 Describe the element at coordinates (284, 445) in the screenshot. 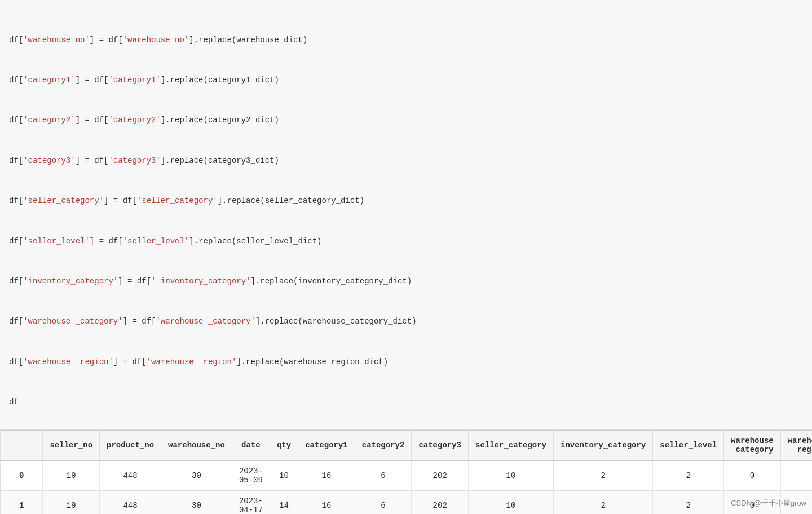

I see `th-qty: qty` at that location.